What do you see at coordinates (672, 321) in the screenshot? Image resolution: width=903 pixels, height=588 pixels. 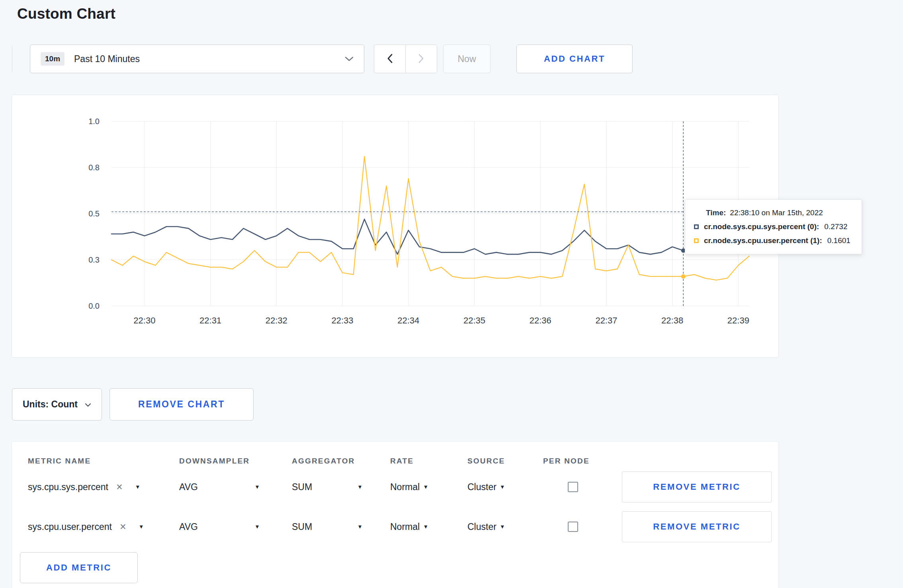 I see `x-tick-label: 22:38` at bounding box center [672, 321].